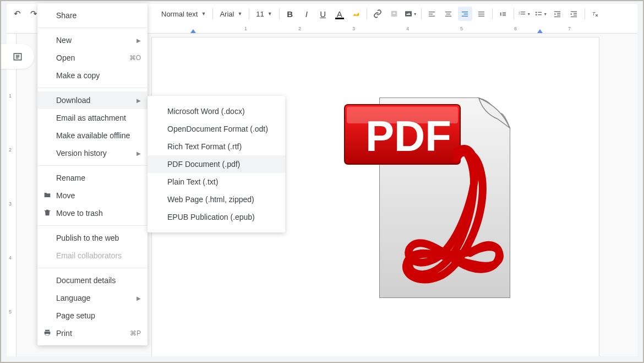  Describe the element at coordinates (10, 312) in the screenshot. I see `ruler-tick: 5` at that location.